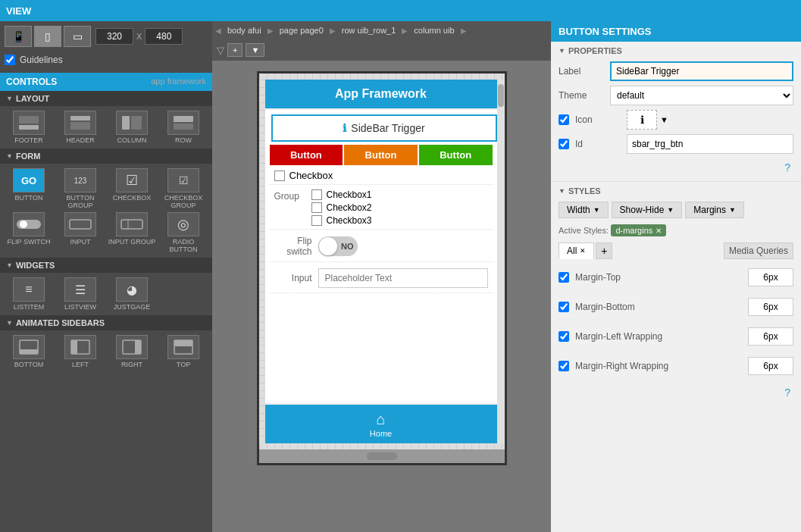 Image resolution: width=801 pixels, height=532 pixels. Describe the element at coordinates (564, 336) in the screenshot. I see `margin-left-checkbox` at that location.